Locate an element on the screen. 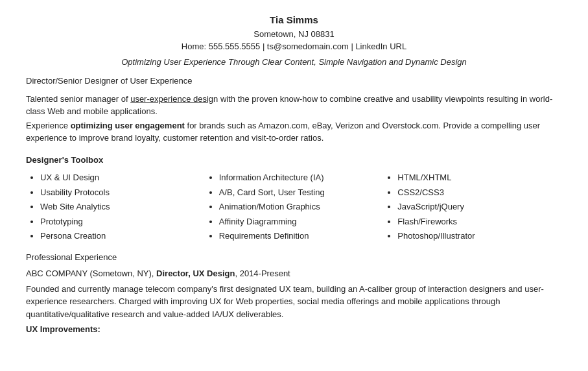 The height and width of the screenshot is (371, 588). professional-experience-title: Professional Experience is located at coordinates (294, 257).